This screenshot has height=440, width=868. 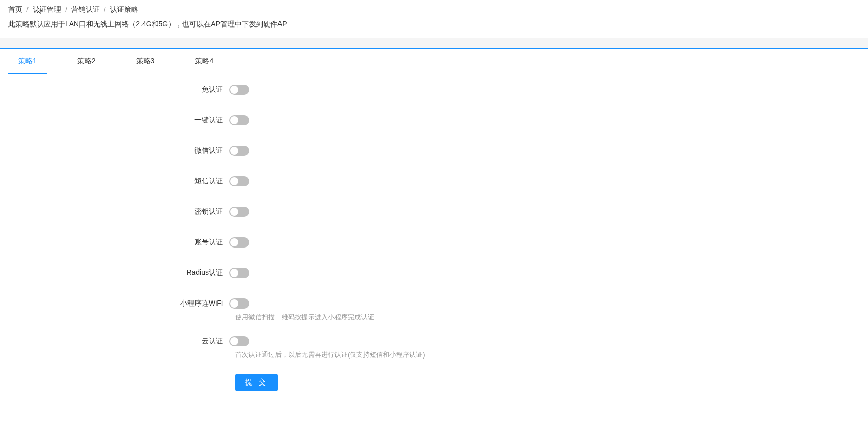 I want to click on form-row-miniprogram-wifi: 小程序连WiFi, so click(x=229, y=304).